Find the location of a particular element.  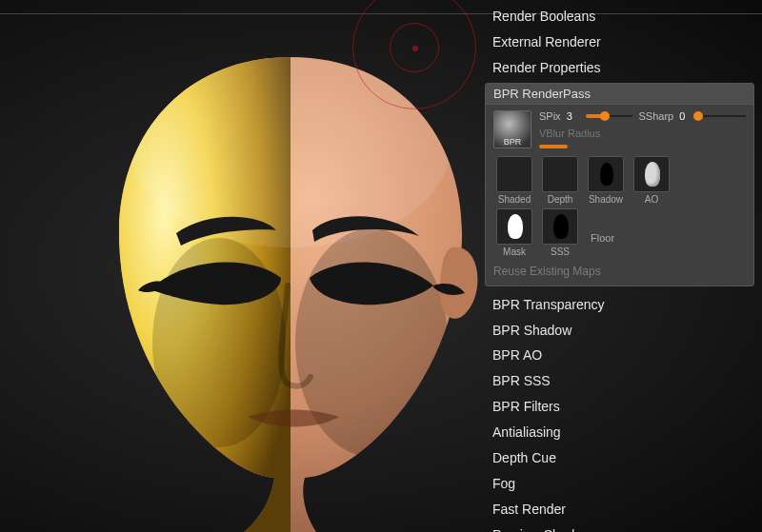

spix-label: SPix is located at coordinates (551, 116).